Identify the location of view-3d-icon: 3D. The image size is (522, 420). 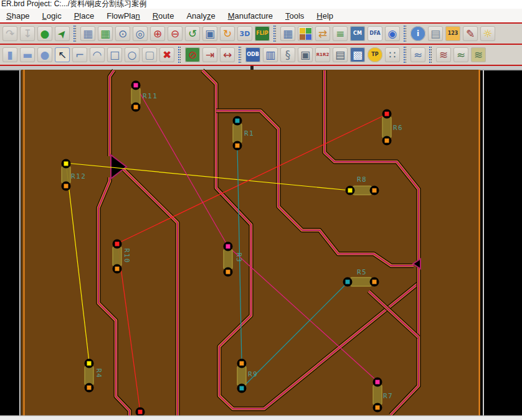
(245, 34).